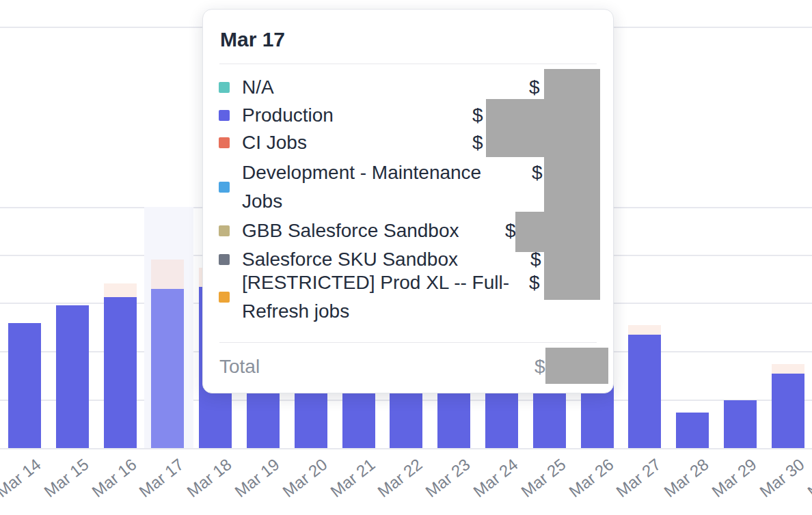 The height and width of the screenshot is (515, 812). Describe the element at coordinates (408, 343) in the screenshot. I see `tooltip-divider-bottom` at that location.